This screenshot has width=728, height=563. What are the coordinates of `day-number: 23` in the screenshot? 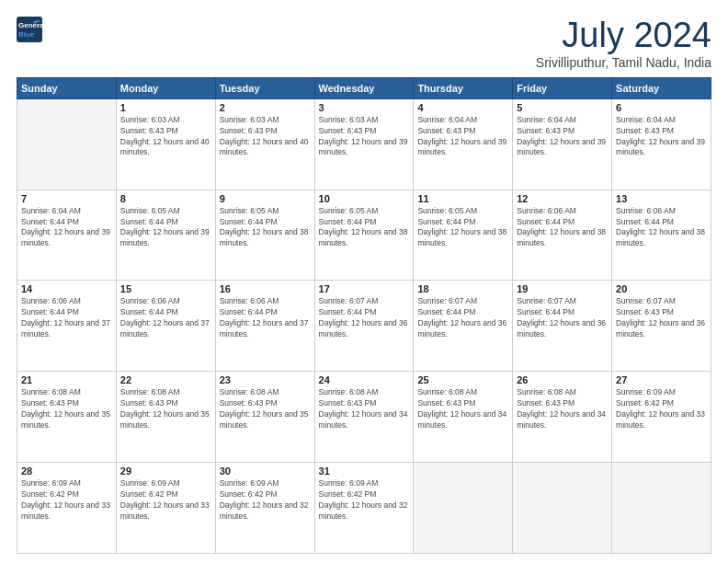 It's located at (265, 380).